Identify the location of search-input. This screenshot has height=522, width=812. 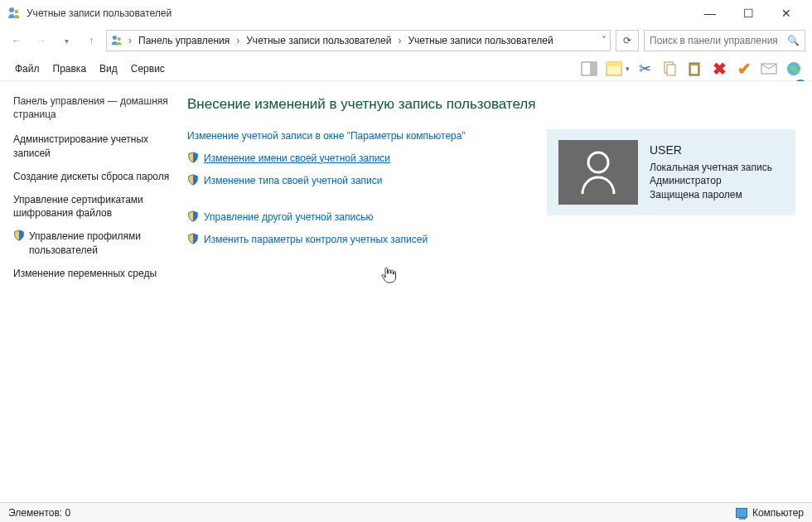
(718, 41).